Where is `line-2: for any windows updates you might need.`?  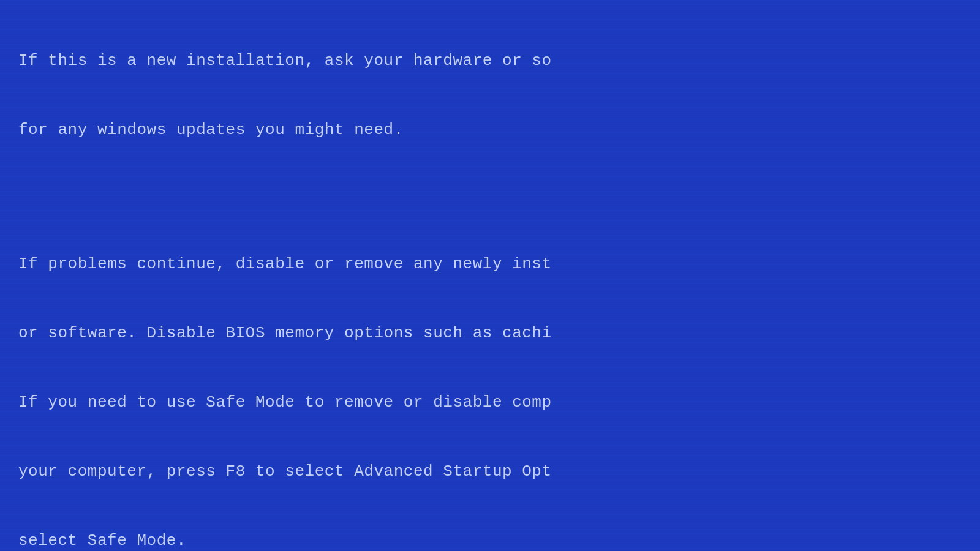 line-2: for any windows updates you might need. is located at coordinates (490, 130).